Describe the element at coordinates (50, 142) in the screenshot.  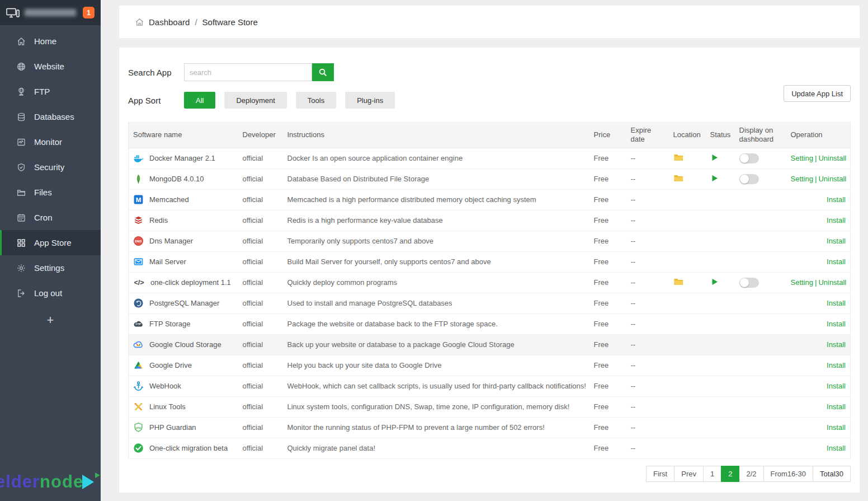
I see `sidebar-item-monitor: Monitor` at that location.